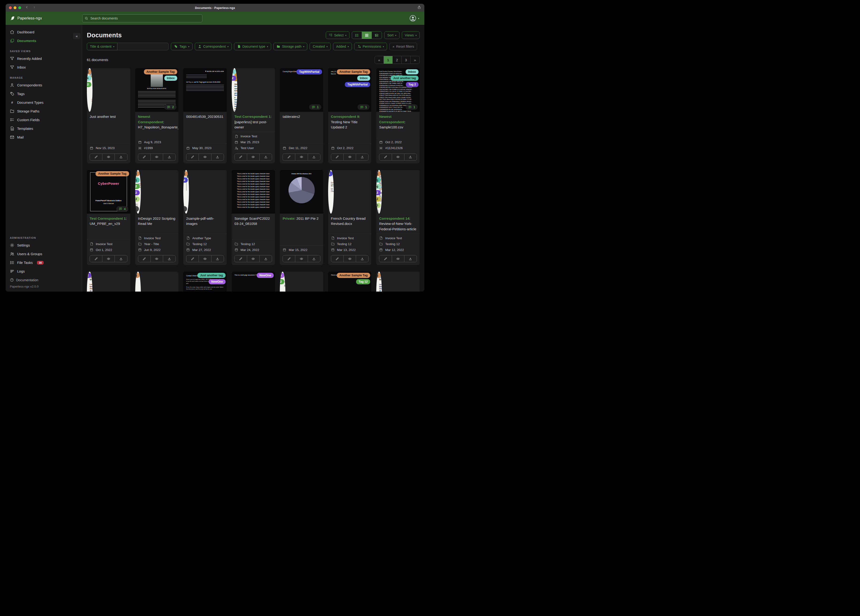 The image size is (860, 616). Describe the element at coordinates (253, 46) in the screenshot. I see `document-type-filter-button: Document type▾` at that location.